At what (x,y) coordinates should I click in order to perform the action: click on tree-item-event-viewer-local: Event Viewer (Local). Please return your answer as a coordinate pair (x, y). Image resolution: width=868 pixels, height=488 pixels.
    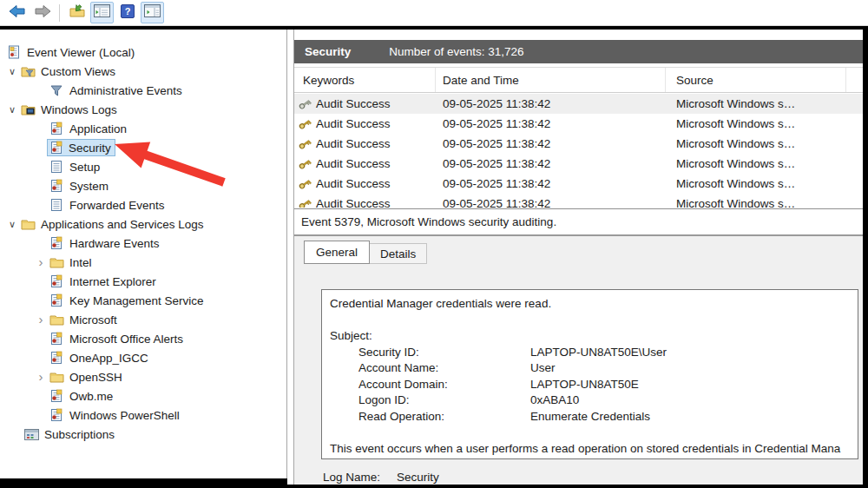
    Looking at the image, I should click on (143, 52).